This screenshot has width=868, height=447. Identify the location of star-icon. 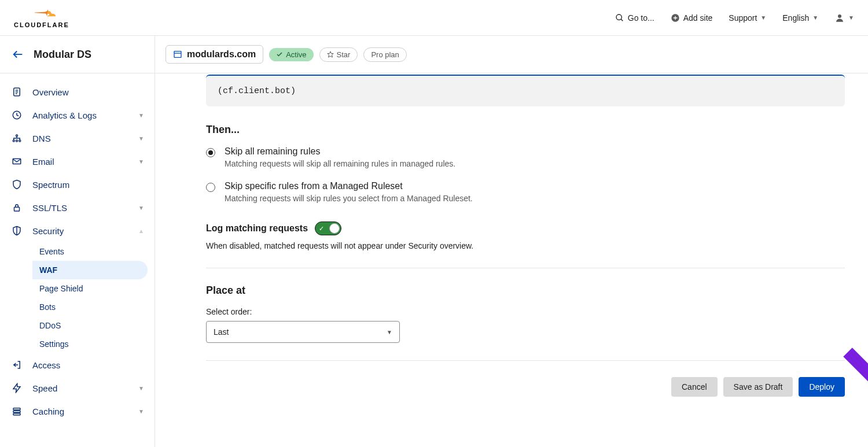
(330, 54).